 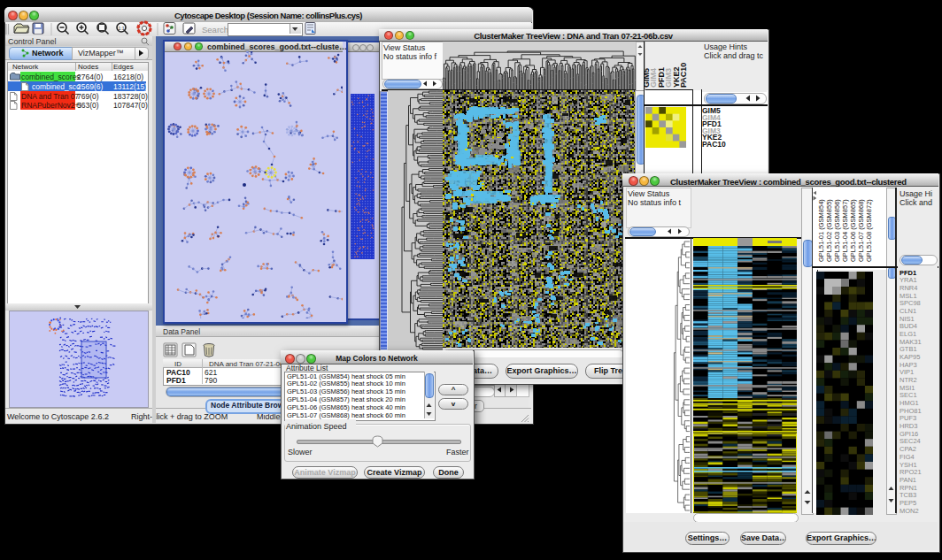 I want to click on svg-text: GPL51-08 (GSM872), so click(x=869, y=230).